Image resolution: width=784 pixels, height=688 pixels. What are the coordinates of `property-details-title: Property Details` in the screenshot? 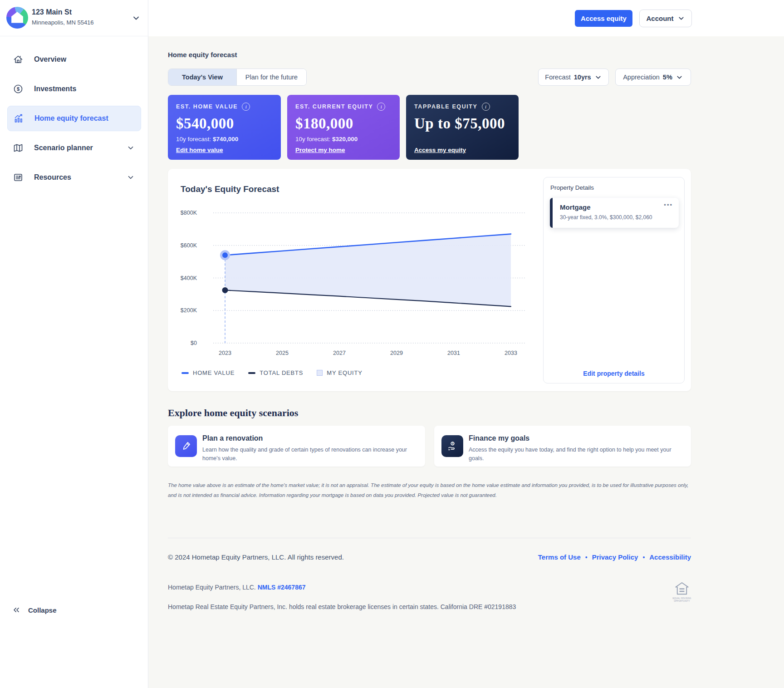 It's located at (572, 188).